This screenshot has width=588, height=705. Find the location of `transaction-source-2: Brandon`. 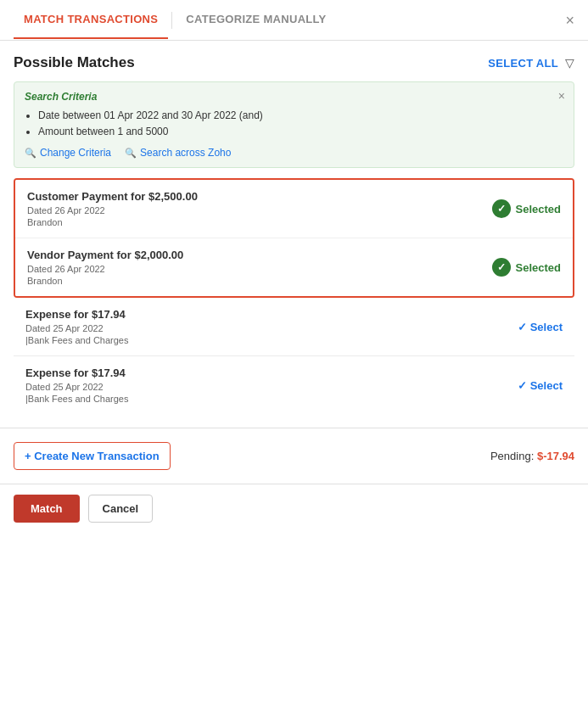

transaction-source-2: Brandon is located at coordinates (105, 281).